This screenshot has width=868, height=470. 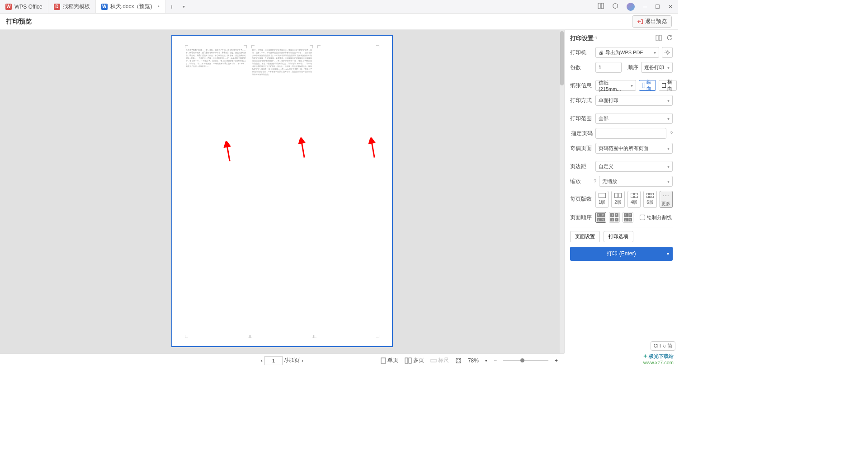 What do you see at coordinates (668, 85) in the screenshot?
I see `orientation-landscape-button: 横向` at bounding box center [668, 85].